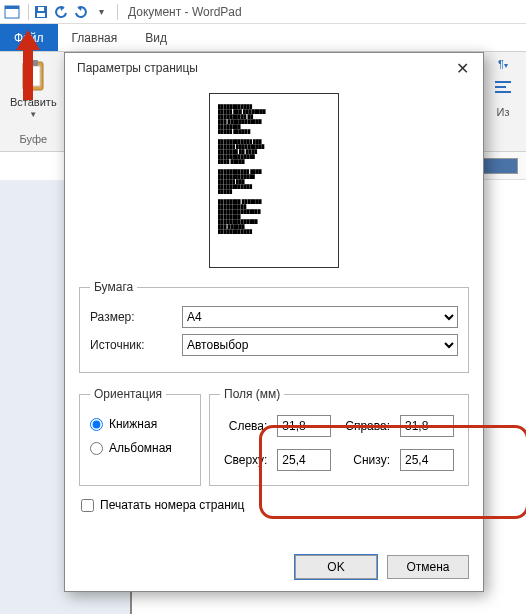  What do you see at coordinates (252, 394) in the screenshot?
I see `margins-legend: Поля (мм)` at bounding box center [252, 394].